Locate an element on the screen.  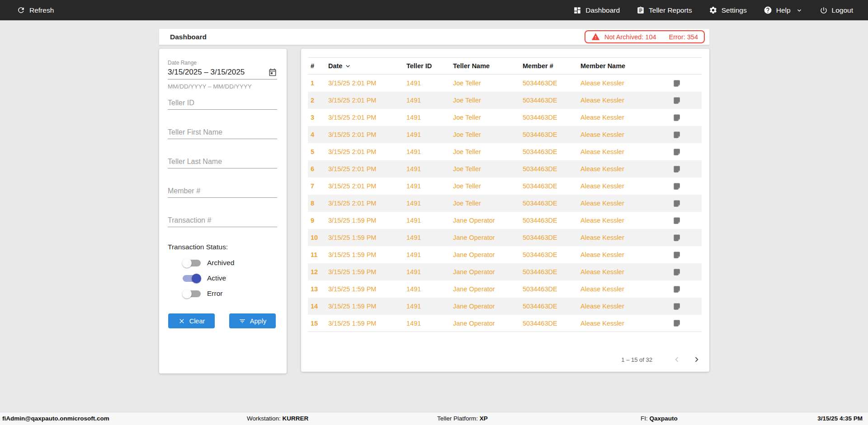
error-count: Error: 354 is located at coordinates (684, 37).